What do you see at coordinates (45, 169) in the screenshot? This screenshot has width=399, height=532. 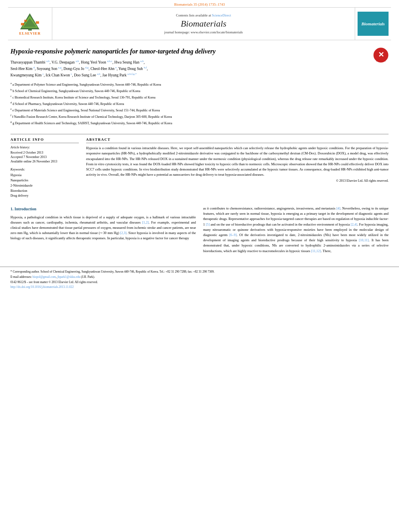 I see `keywords-label: Keywords:` at bounding box center [45, 169].